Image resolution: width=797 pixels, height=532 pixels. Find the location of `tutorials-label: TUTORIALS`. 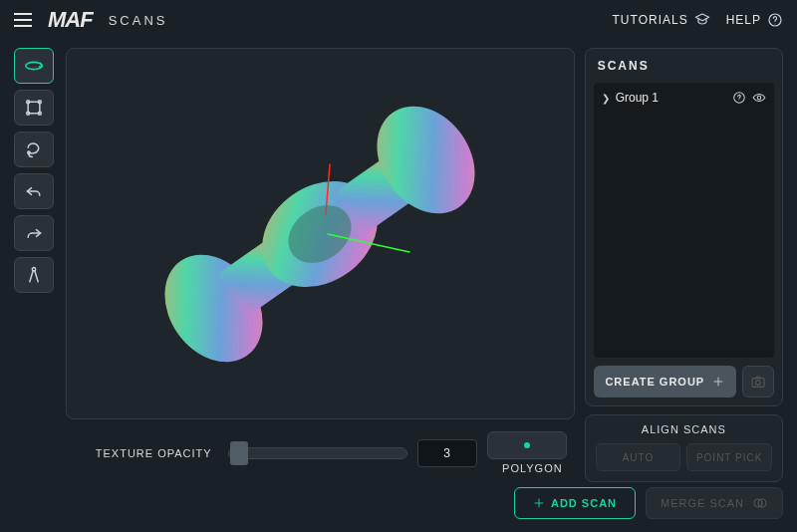

tutorials-label: TUTORIALS is located at coordinates (651, 20).